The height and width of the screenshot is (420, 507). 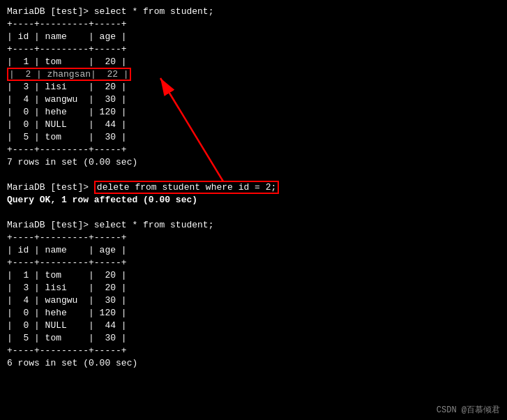 I want to click on line-row4: | 4 | wangwu | 30 |, so click(x=254, y=100).